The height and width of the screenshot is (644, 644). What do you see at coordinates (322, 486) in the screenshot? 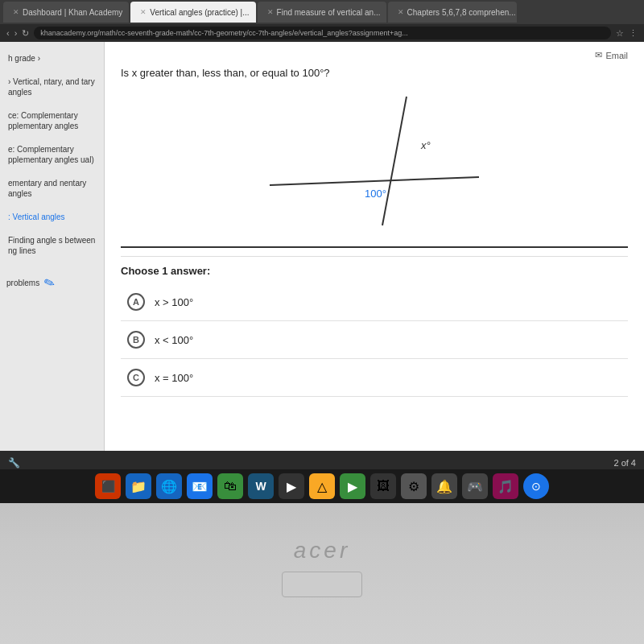
I see `taskbar: ⬛ 📁 🌐 📧 🛍 W ▶ △ ▶ 🖼 ⚙` at bounding box center [322, 486].